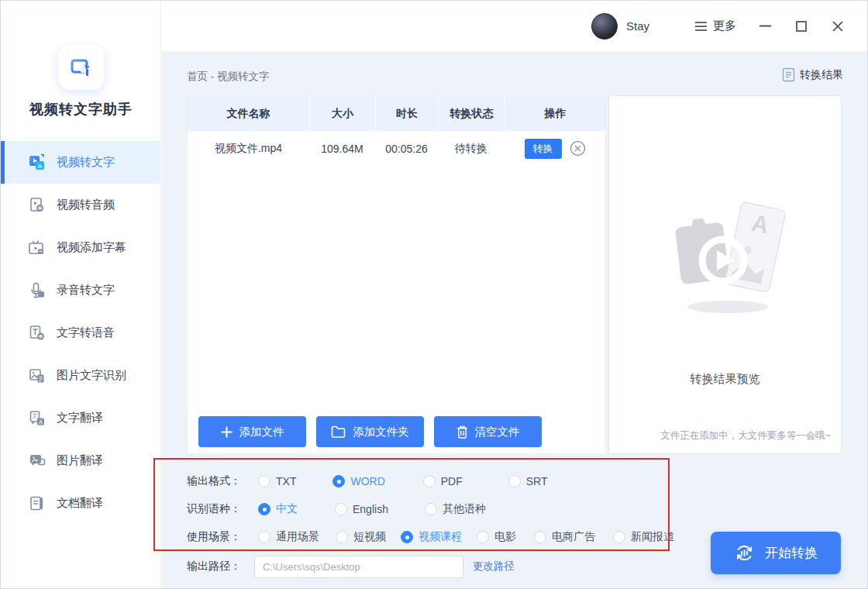 This screenshot has height=589, width=868. I want to click on sidebar-item-text-to-speech: 文字转语音, so click(81, 333).